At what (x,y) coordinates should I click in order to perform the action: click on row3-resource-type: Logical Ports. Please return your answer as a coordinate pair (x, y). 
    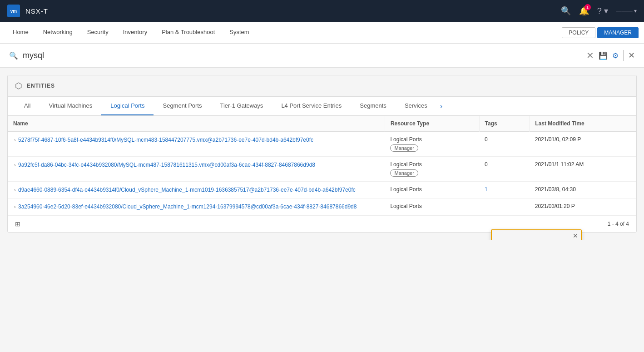
    Looking at the image, I should click on (432, 189).